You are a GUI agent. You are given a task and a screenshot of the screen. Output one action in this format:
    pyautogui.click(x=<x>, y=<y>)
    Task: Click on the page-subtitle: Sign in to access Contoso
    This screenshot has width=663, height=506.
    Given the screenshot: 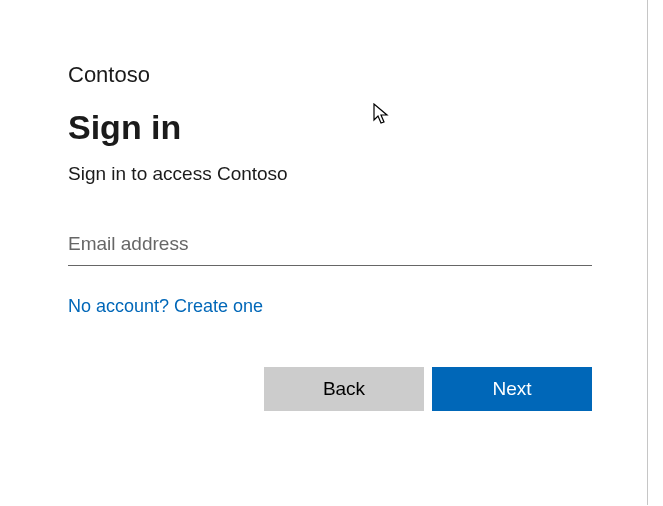 What is the action you would take?
    pyautogui.click(x=296, y=174)
    